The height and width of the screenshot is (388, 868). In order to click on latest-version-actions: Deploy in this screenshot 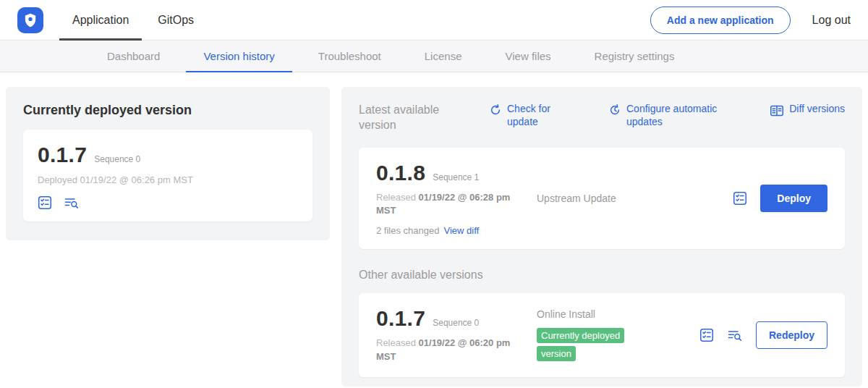, I will do `click(780, 198)`.